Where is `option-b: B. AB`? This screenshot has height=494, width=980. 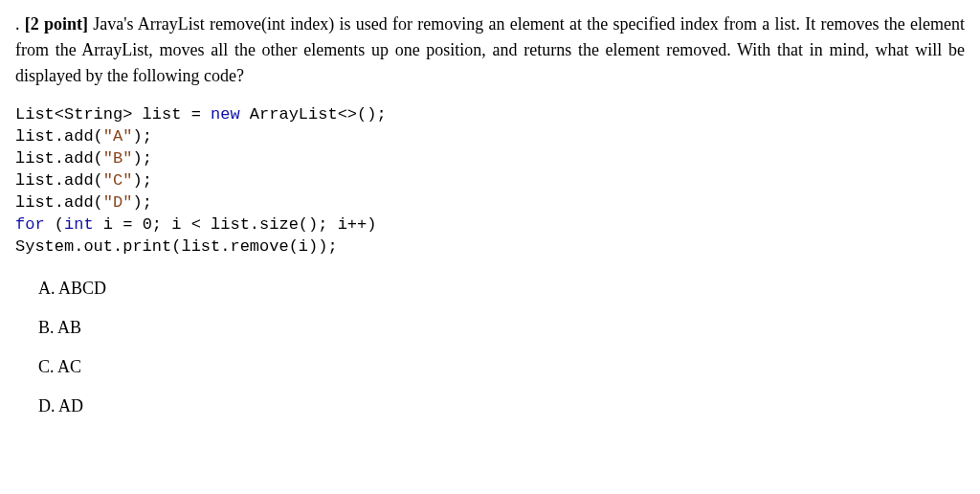 option-b: B. AB is located at coordinates (501, 327).